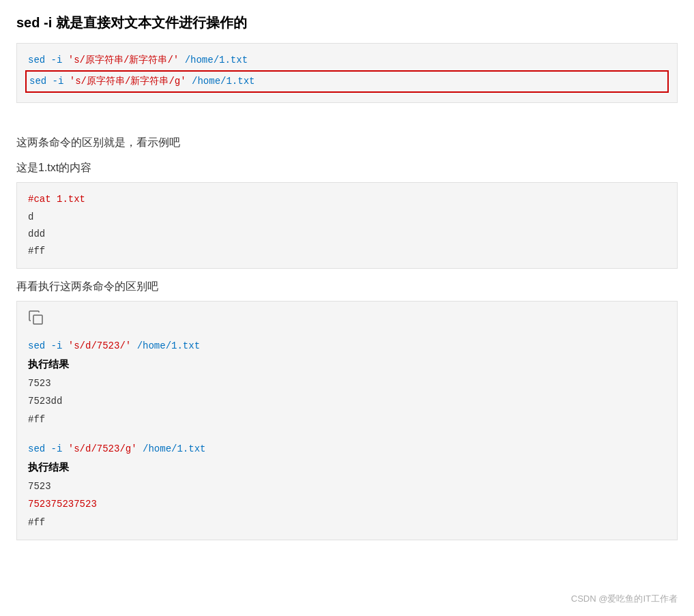 The image size is (694, 616). What do you see at coordinates (347, 449) in the screenshot?
I see `result-cmd-2: sed -i 's/d/7523/g' /home/1.txt` at bounding box center [347, 449].